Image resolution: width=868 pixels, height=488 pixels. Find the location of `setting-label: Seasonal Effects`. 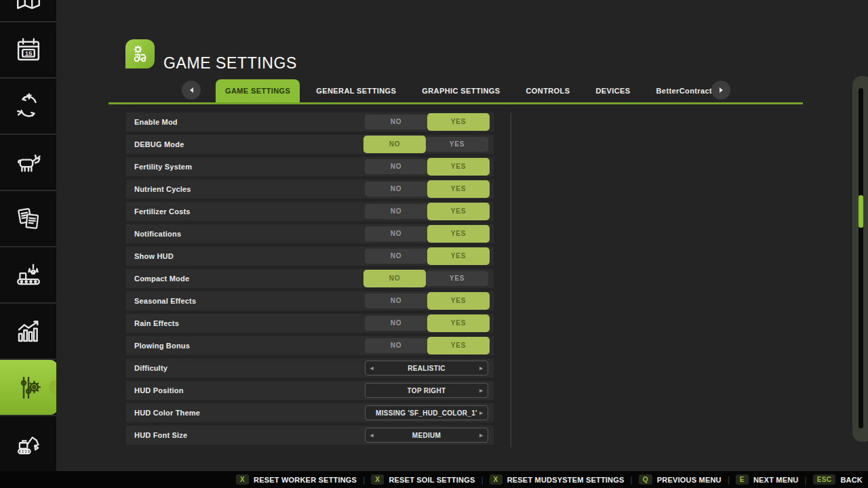

setting-label: Seasonal Effects is located at coordinates (165, 301).